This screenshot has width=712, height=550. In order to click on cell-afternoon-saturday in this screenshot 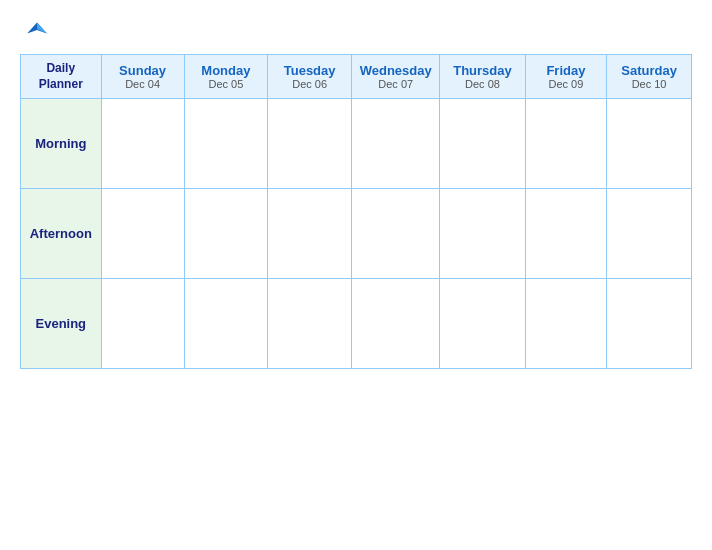, I will do `click(650, 234)`.